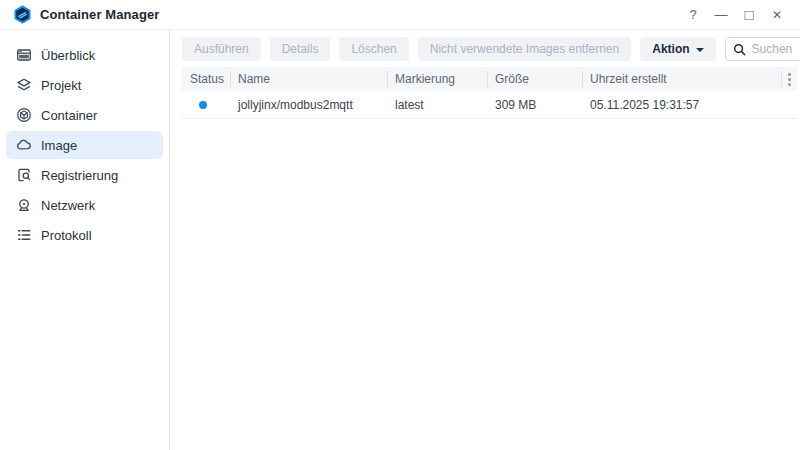 The width and height of the screenshot is (800, 450). I want to click on sidebar-item-image: Image, so click(84, 145).